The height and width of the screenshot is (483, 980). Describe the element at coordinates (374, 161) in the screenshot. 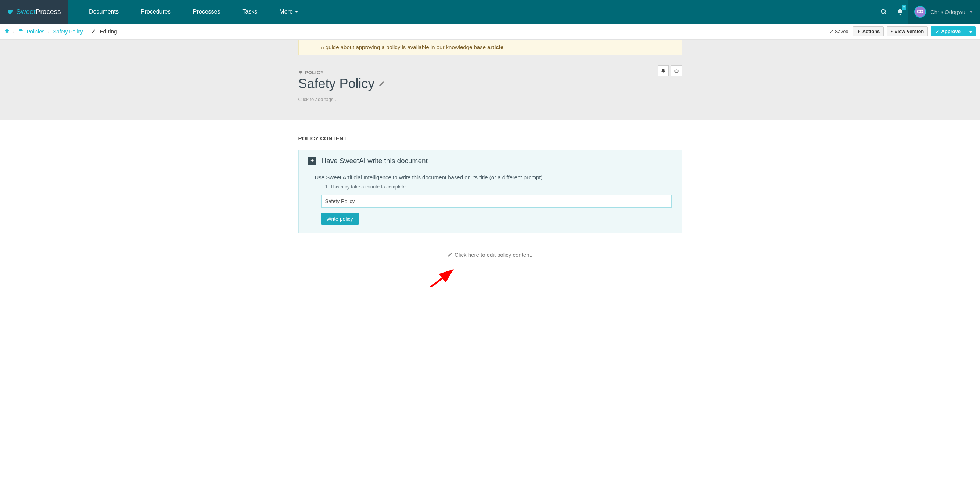

I see `ai-title-text: Have SweetAI write this document` at that location.